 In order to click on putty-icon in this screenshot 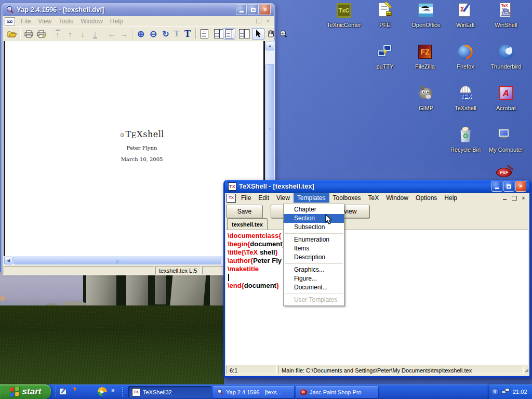, I will do `click(385, 52)`.